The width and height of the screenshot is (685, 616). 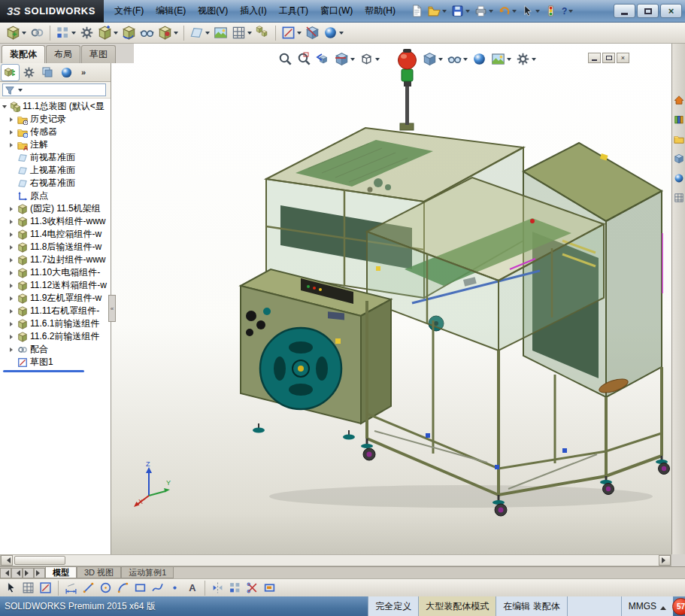 I want to click on explode-line-button, so click(x=292, y=33).